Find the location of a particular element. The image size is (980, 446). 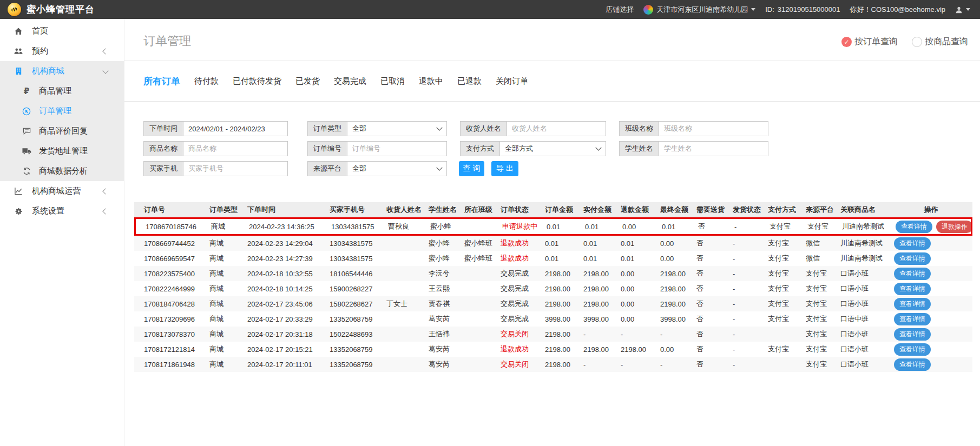

tab-2: 已付款待发货 is located at coordinates (257, 81).